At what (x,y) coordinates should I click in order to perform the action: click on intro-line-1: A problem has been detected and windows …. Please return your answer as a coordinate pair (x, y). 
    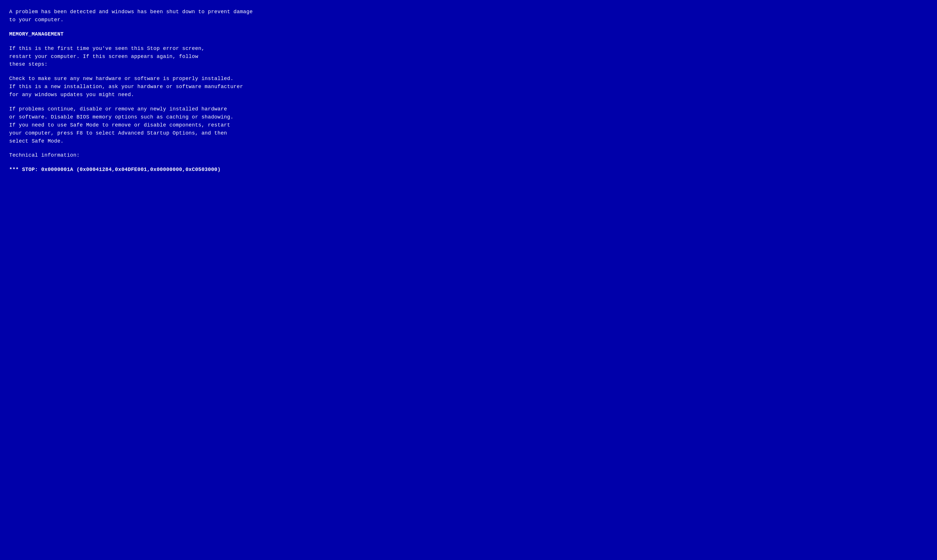
    Looking at the image, I should click on (167, 12).